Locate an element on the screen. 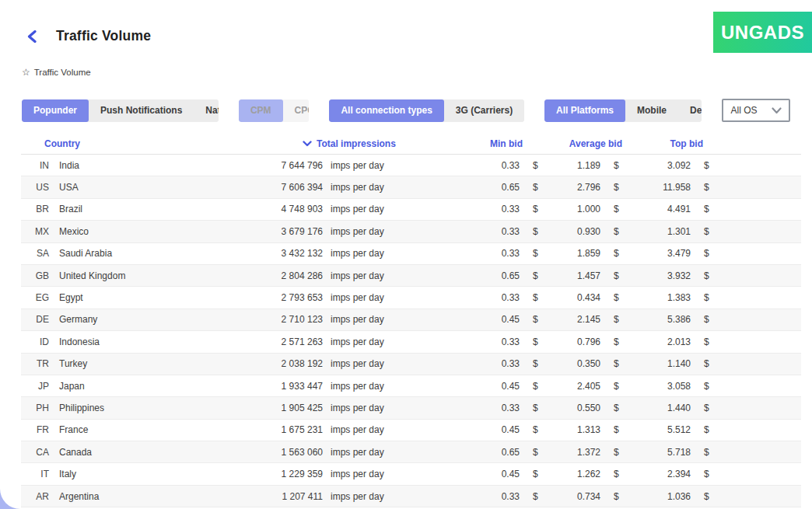  page-title: Traffic Volume is located at coordinates (103, 36).